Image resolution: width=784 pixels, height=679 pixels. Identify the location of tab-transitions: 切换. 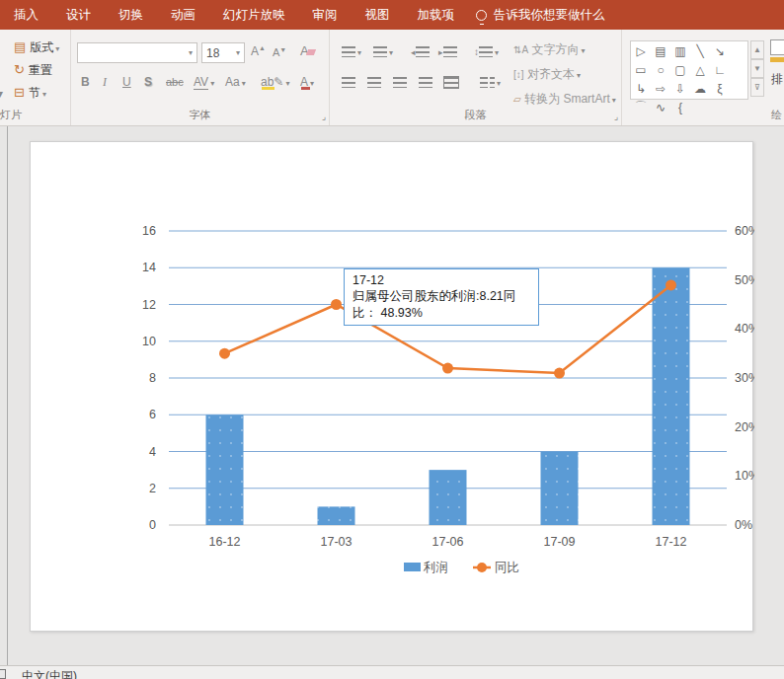
(130, 15).